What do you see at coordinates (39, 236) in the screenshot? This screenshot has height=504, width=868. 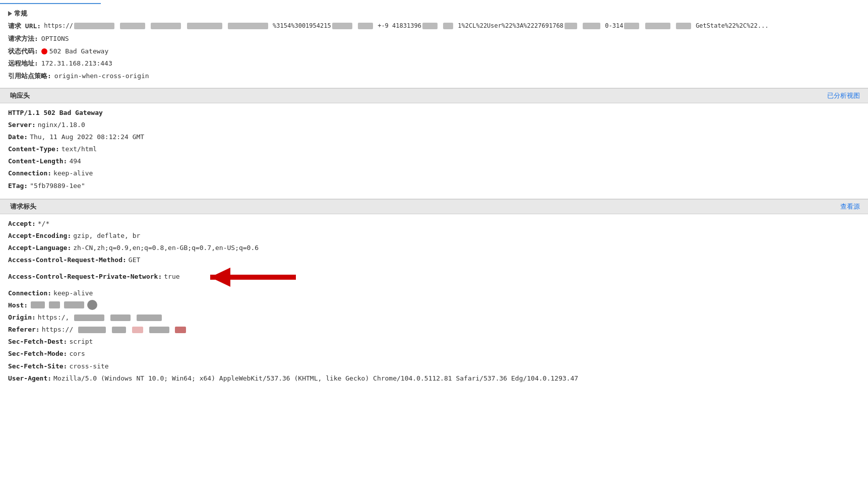 I see `req-header-accept-encoding-name: Accept-Encoding:` at bounding box center [39, 236].